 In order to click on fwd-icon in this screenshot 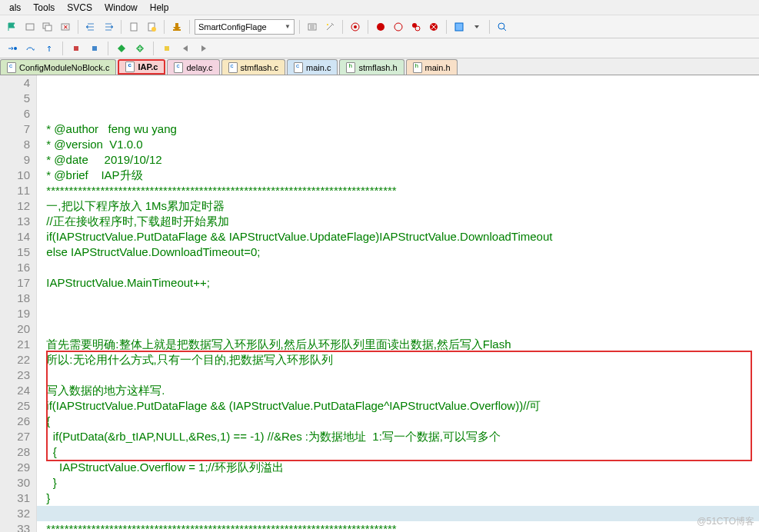, I will do `click(204, 48)`.